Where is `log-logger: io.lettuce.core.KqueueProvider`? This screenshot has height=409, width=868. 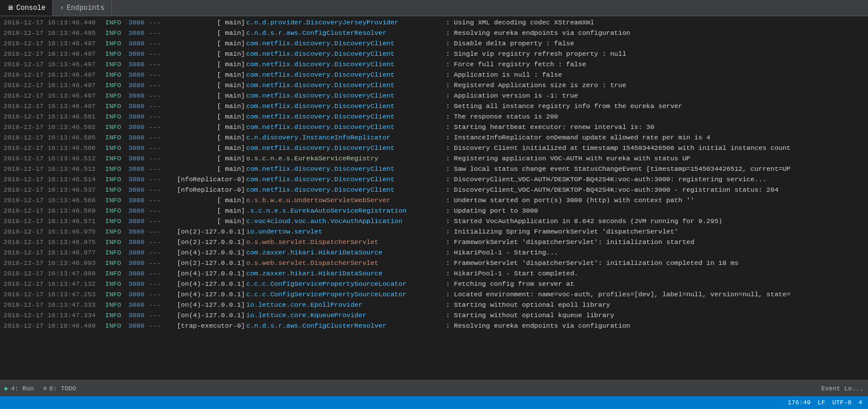
log-logger: io.lettuce.core.KqueueProvider is located at coordinates (345, 315).